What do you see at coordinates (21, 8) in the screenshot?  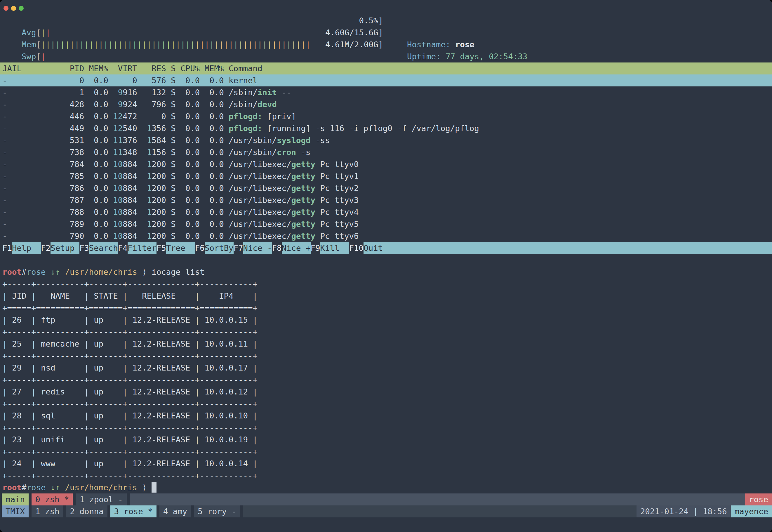 I see `traffic-light-zoom-icon` at bounding box center [21, 8].